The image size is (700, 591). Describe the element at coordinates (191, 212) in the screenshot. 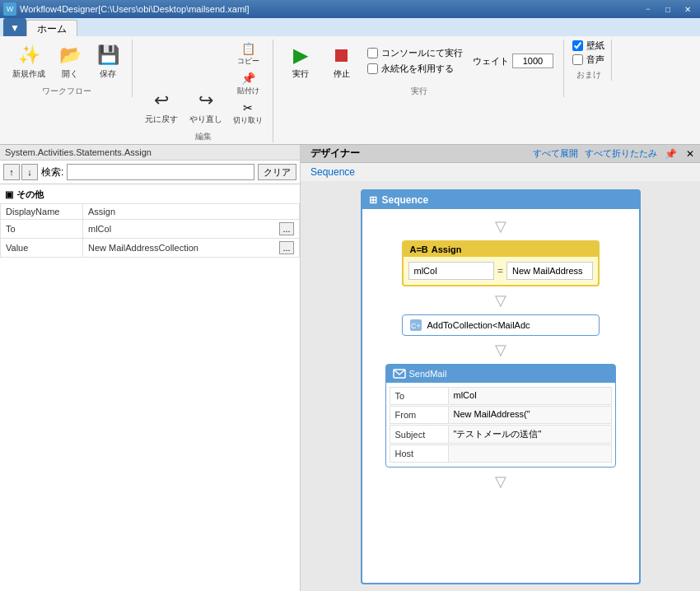

I see `prop-value: Assign` at that location.